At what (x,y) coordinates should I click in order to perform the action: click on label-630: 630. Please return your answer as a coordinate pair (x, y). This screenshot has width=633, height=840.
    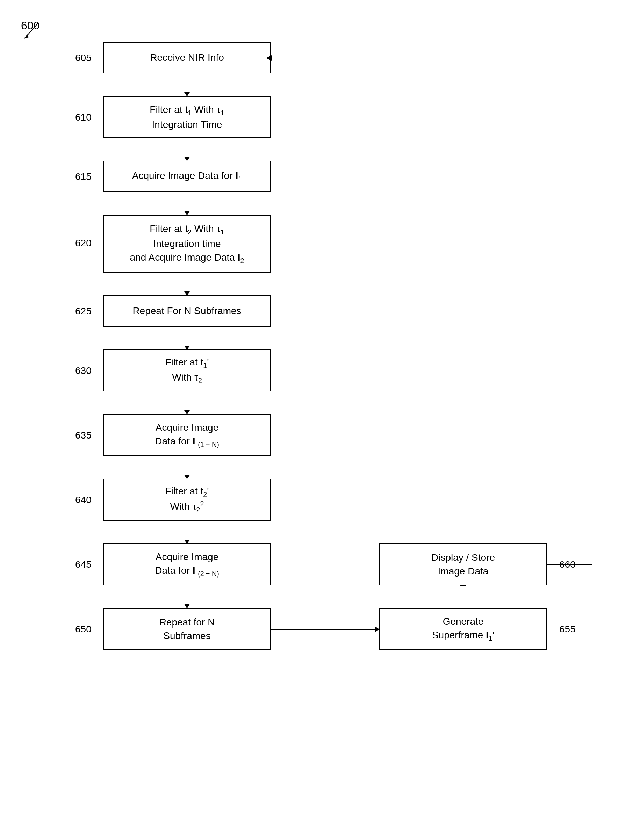
    Looking at the image, I should click on (84, 371).